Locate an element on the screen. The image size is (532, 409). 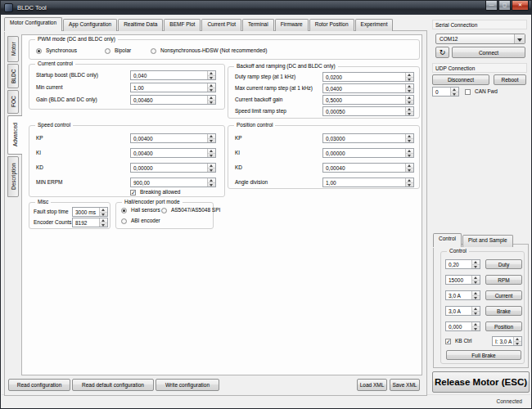
tab-terminal: Terminal is located at coordinates (259, 25).